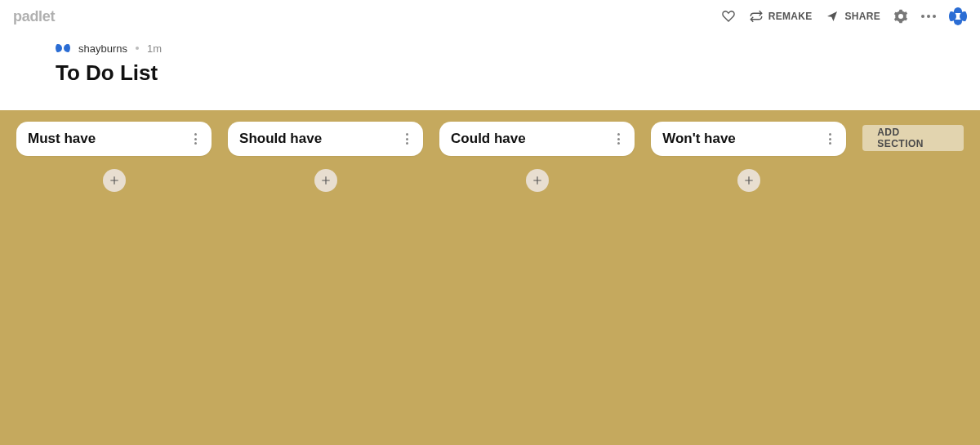 The height and width of the screenshot is (445, 980). What do you see at coordinates (114, 157) in the screenshot?
I see `section-column: Must have` at bounding box center [114, 157].